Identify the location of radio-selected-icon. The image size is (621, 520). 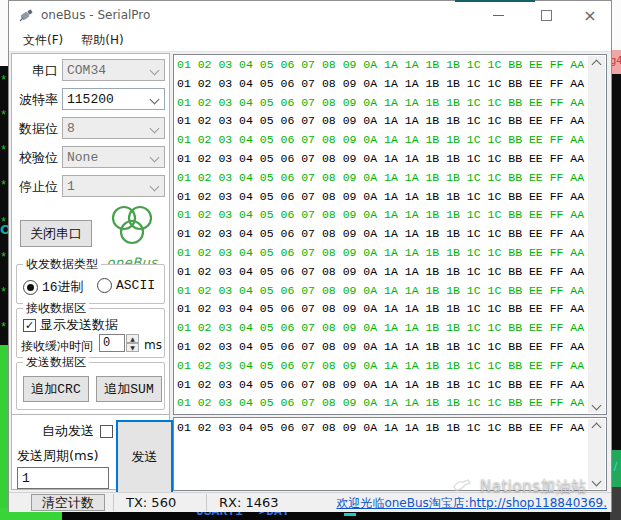
(30, 288).